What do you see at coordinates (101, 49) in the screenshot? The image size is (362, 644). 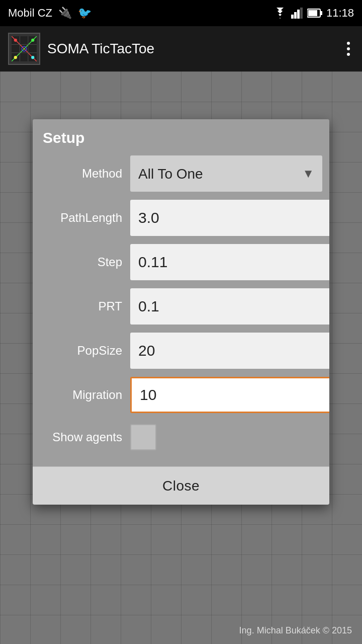 I see `app-title: SOMA TicTacToe` at bounding box center [101, 49].